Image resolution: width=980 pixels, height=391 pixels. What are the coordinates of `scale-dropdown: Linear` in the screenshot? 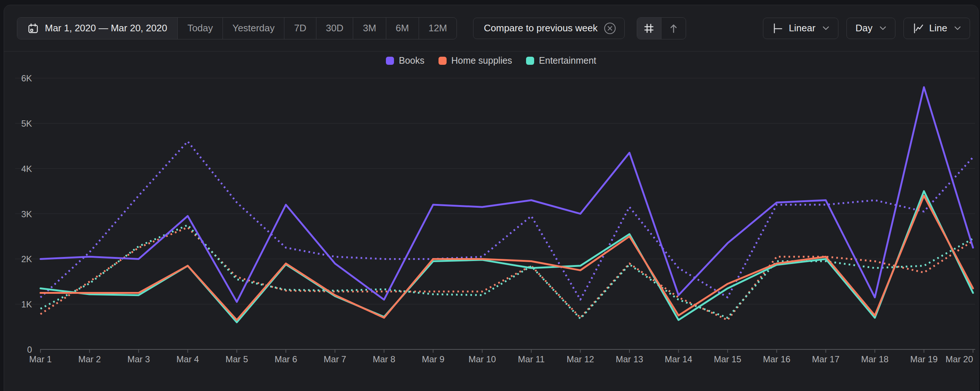 It's located at (800, 28).